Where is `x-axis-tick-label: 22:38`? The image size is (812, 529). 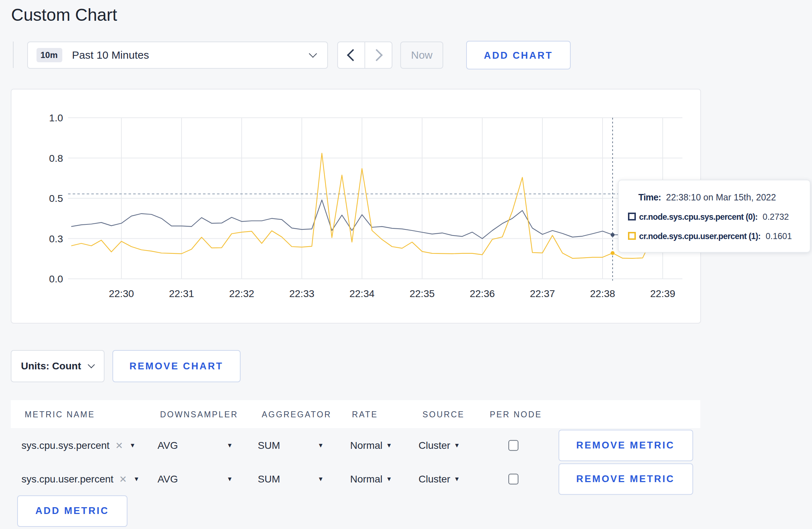 x-axis-tick-label: 22:38 is located at coordinates (603, 293).